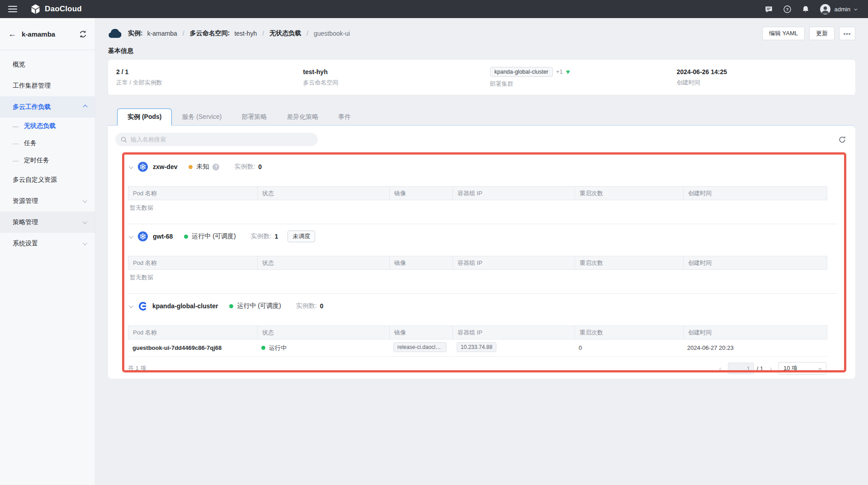 This screenshot has width=868, height=485. I want to click on cluster-status: 未知 ?, so click(204, 167).